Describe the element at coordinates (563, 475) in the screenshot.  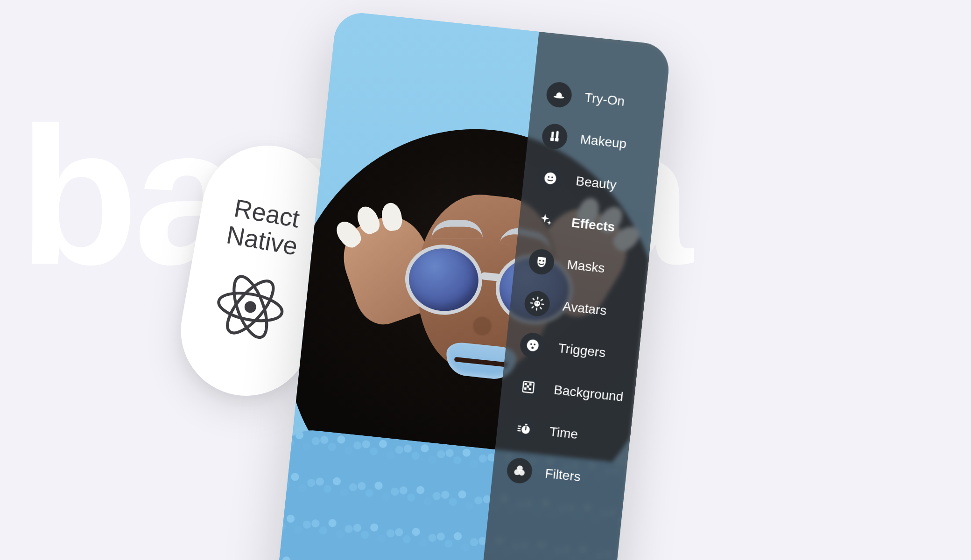
I see `menu-label: Filters` at that location.